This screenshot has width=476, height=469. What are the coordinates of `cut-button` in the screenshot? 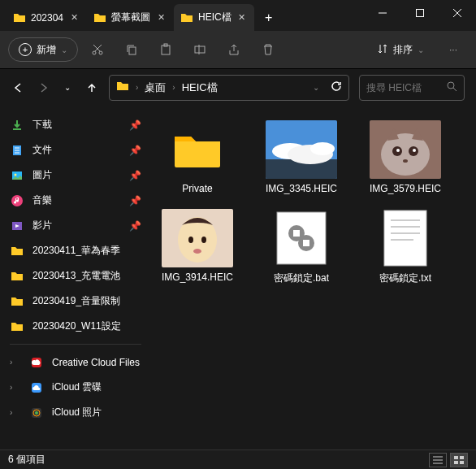 It's located at (97, 50).